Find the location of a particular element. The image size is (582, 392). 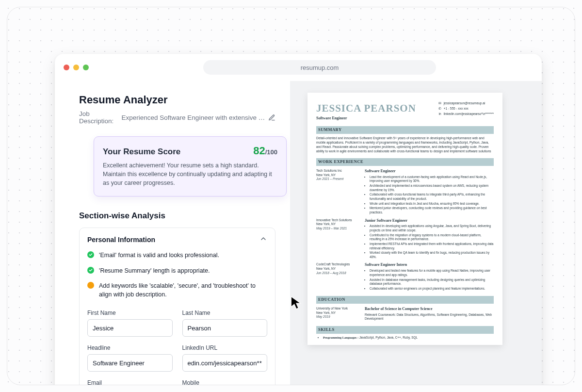

score-denominator: /100 is located at coordinates (272, 152).